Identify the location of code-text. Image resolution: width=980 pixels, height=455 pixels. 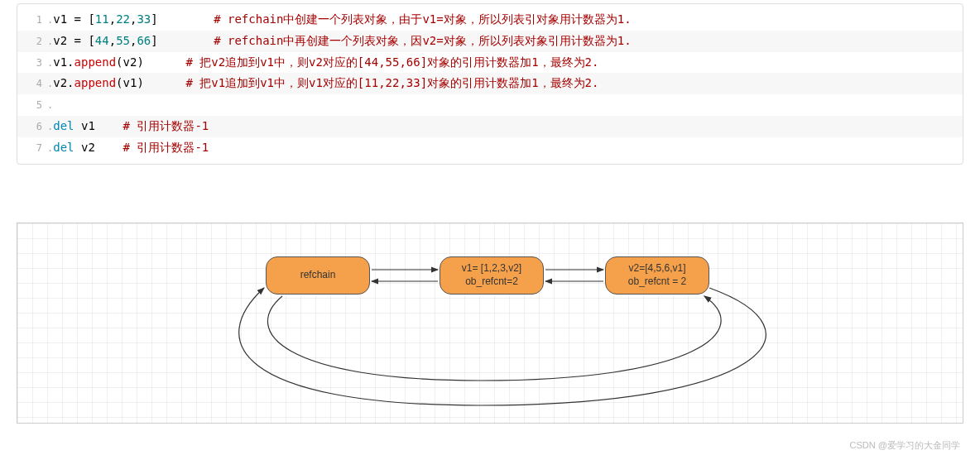
(56, 105).